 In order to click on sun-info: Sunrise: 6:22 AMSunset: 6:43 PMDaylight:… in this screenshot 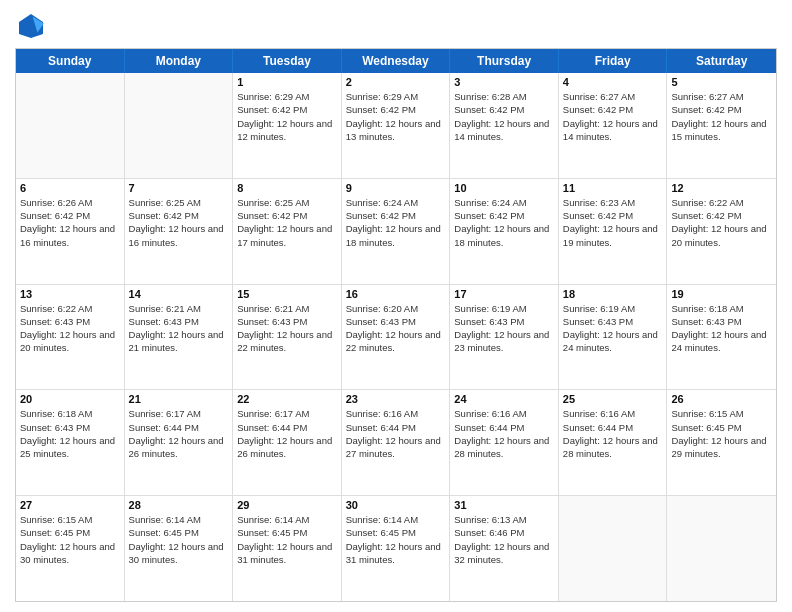, I will do `click(70, 328)`.